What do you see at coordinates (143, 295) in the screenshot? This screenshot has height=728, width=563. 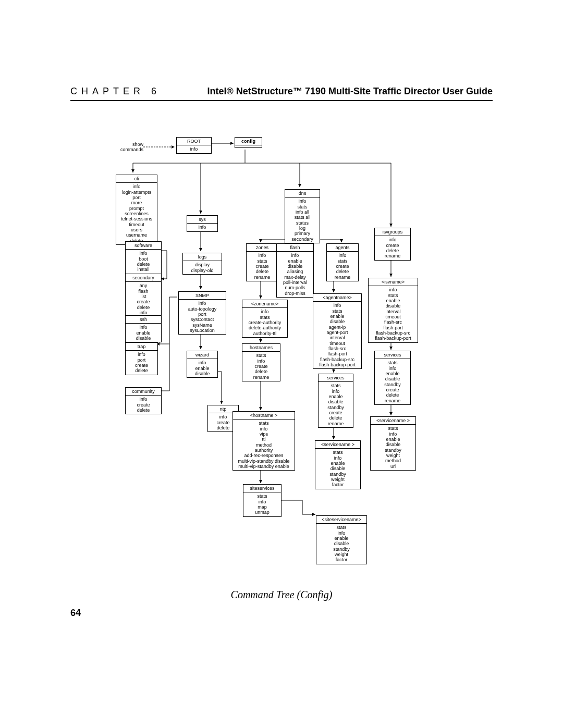 I see `node-secondary: secondary anyflashlistcreatedeleteinfo` at bounding box center [143, 295].